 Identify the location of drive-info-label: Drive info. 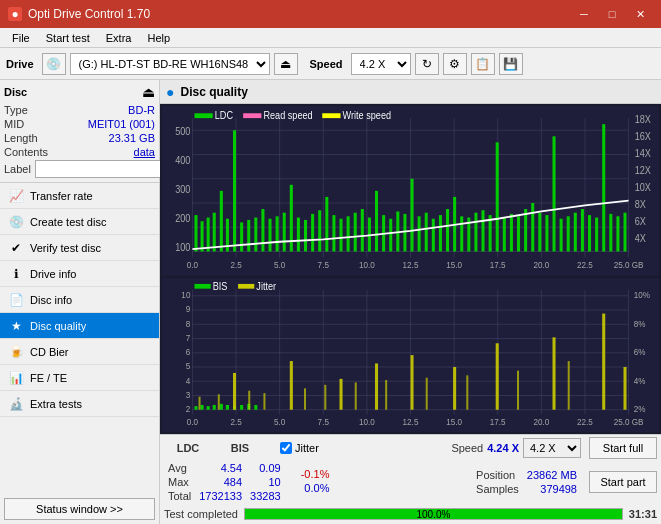
(53, 274).